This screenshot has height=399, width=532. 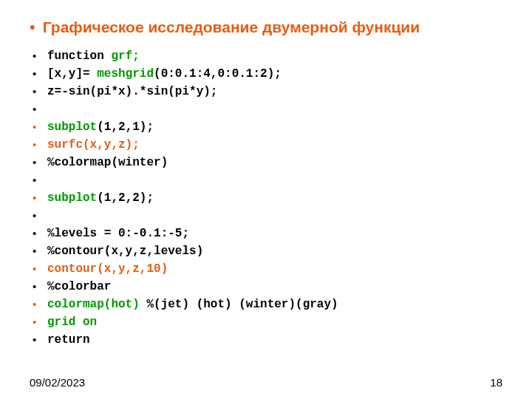 What do you see at coordinates (93, 56) in the screenshot?
I see `code-text: function grf;` at bounding box center [93, 56].